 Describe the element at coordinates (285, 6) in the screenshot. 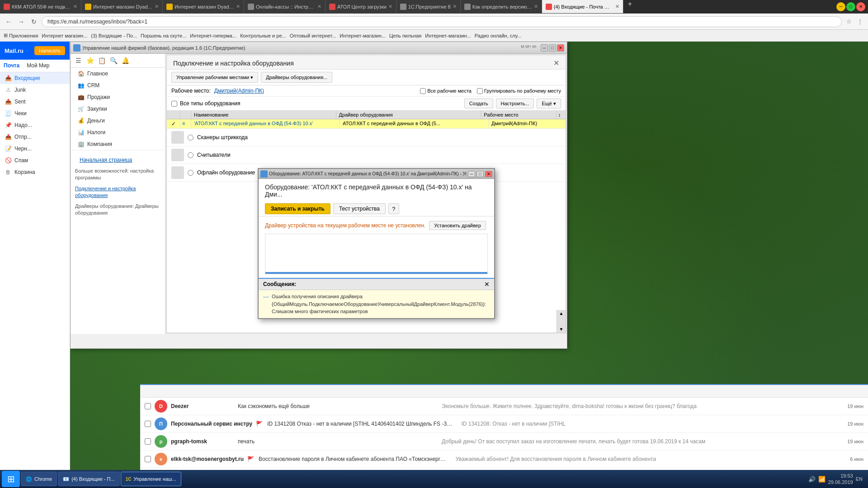

I see `browser-tab-4: Онлайн-кассы :: Инструкц... ✕` at that location.